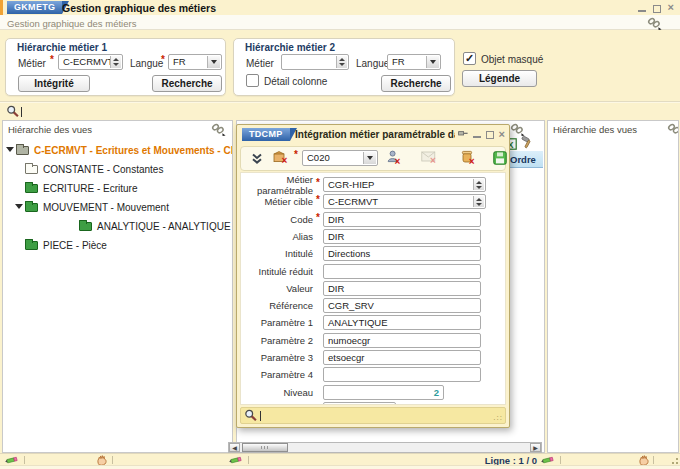  I want to click on scroll-left-icon: ◀, so click(234, 448).